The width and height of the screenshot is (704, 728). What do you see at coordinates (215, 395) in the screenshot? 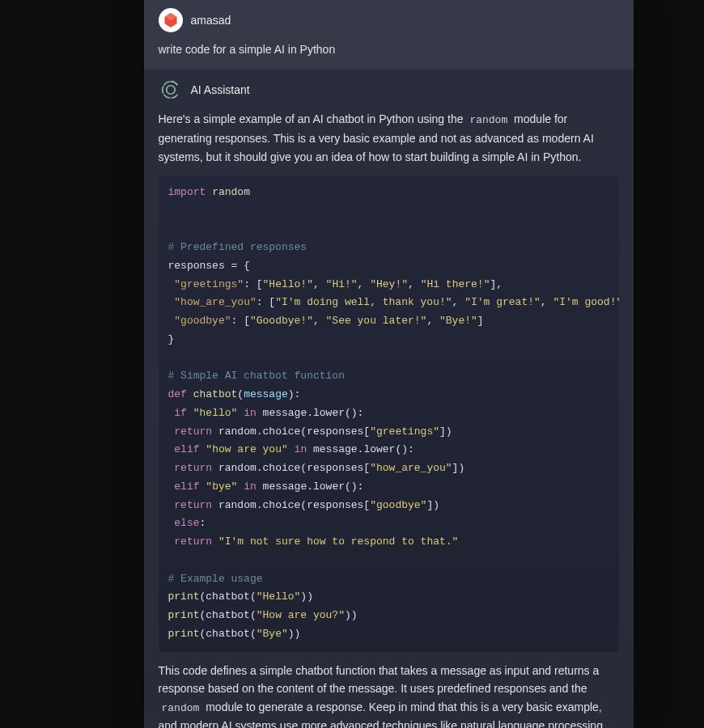
I see `tk-fn: chatbot` at bounding box center [215, 395].